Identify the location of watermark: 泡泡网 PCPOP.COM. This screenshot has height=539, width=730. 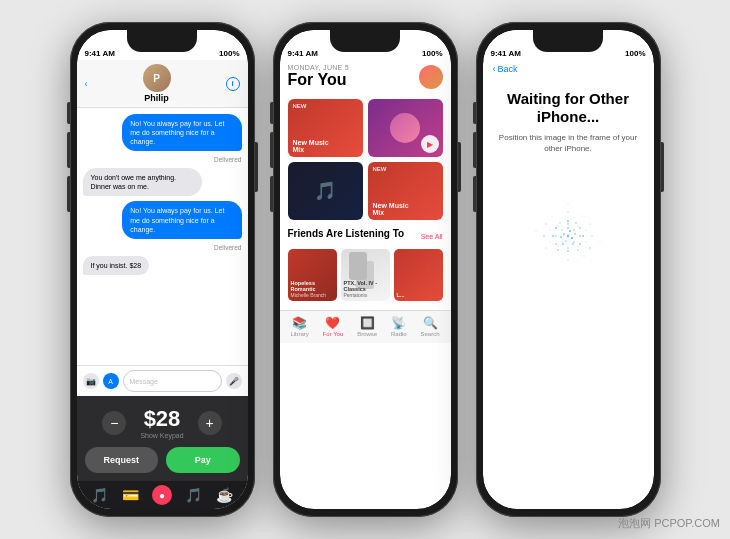
(669, 524).